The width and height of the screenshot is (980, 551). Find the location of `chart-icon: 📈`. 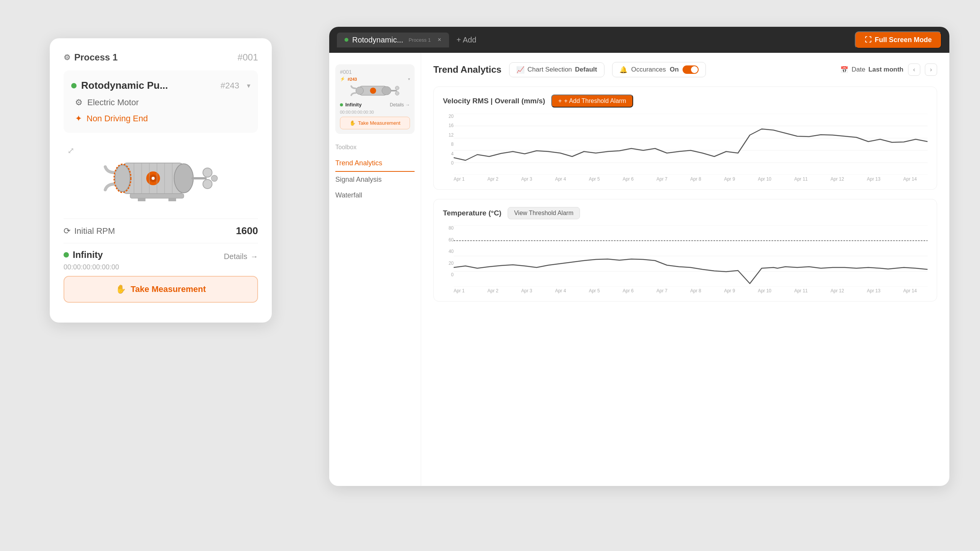

chart-icon: 📈 is located at coordinates (521, 70).